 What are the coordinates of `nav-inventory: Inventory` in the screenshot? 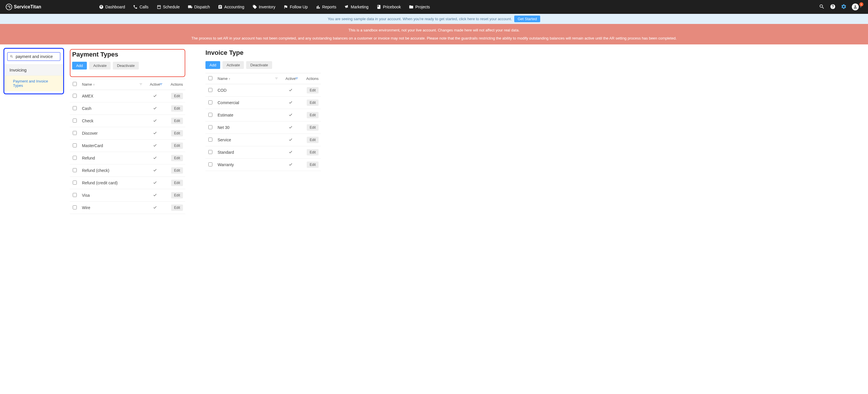 It's located at (264, 7).